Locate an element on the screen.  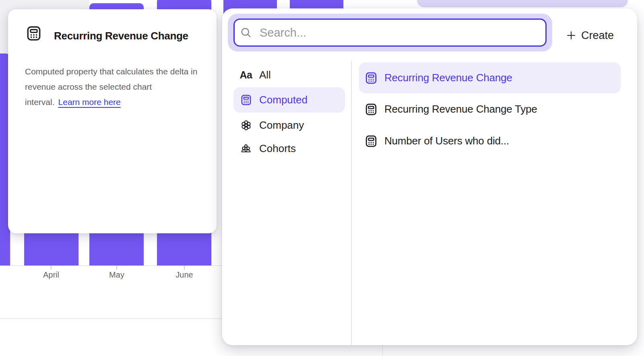
result-item: Recurring Revenue Change Type is located at coordinates (490, 109).